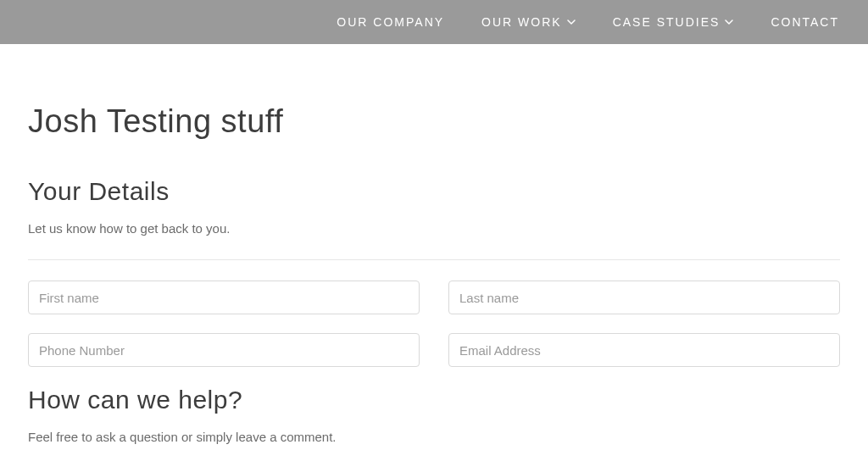 This screenshot has height=450, width=868. Describe the element at coordinates (644, 297) in the screenshot. I see `last-name-input` at that location.